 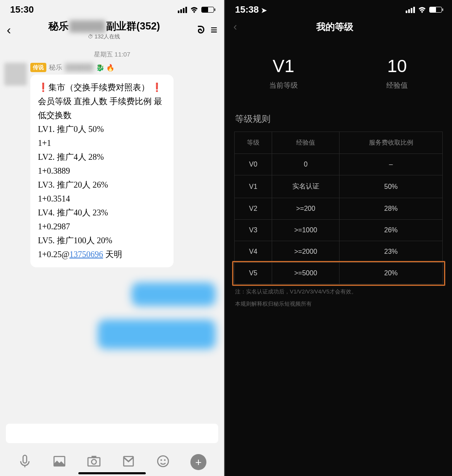 What do you see at coordinates (104, 26) in the screenshot?
I see `chat-title: 秘乐 █████ 副业群(352)` at bounding box center [104, 26].